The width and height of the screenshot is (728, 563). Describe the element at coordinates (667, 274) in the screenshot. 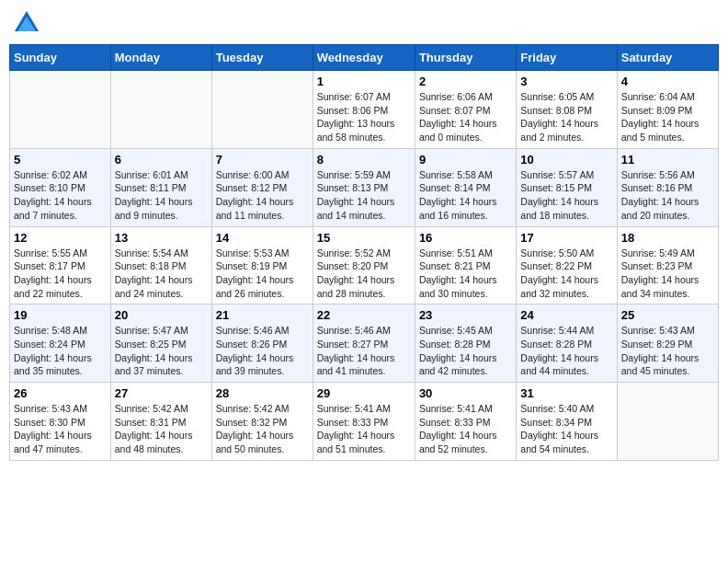

I see `day-content: Sunrise: 5:49 AM Sunset: 8:23 PM Dayligh…` at that location.